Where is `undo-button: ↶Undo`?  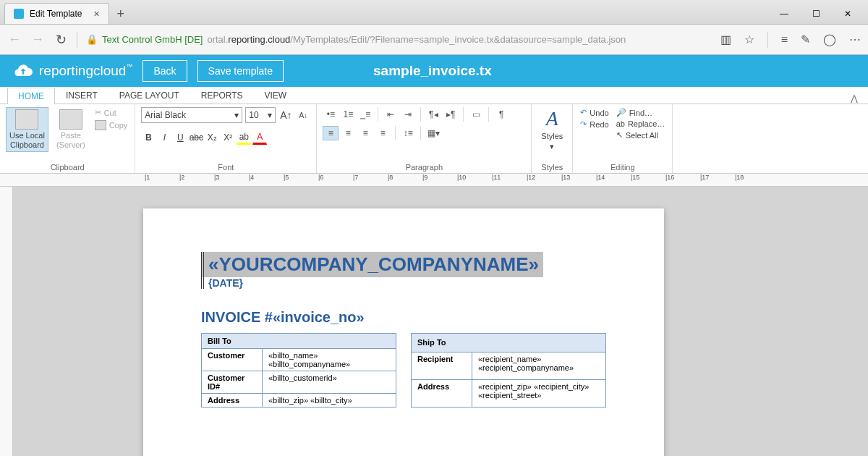 undo-button: ↶Undo is located at coordinates (595, 113).